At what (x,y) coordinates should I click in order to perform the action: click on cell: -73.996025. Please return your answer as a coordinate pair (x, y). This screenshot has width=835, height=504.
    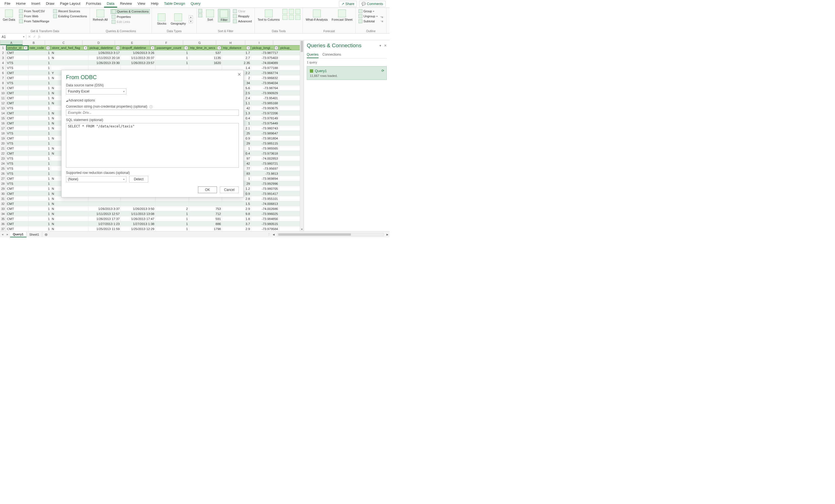
    Looking at the image, I should click on (265, 214).